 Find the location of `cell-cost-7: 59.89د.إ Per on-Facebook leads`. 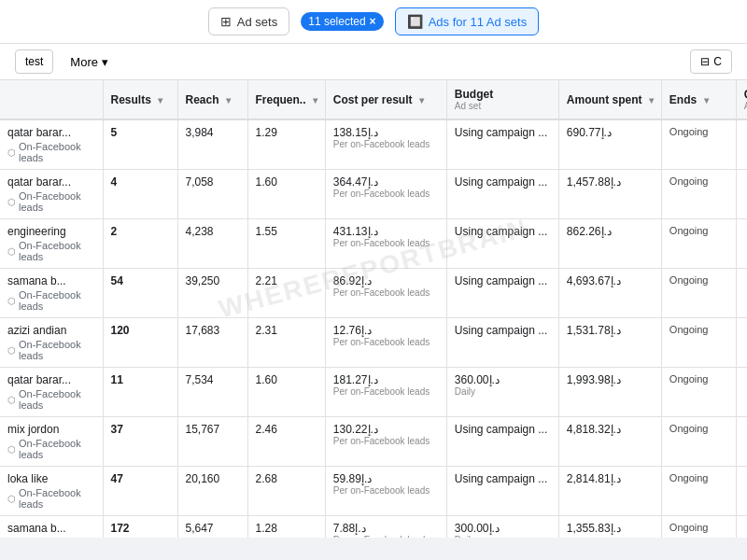

cell-cost-7: 59.89د.إ Per on-Facebook leads is located at coordinates (386, 491).